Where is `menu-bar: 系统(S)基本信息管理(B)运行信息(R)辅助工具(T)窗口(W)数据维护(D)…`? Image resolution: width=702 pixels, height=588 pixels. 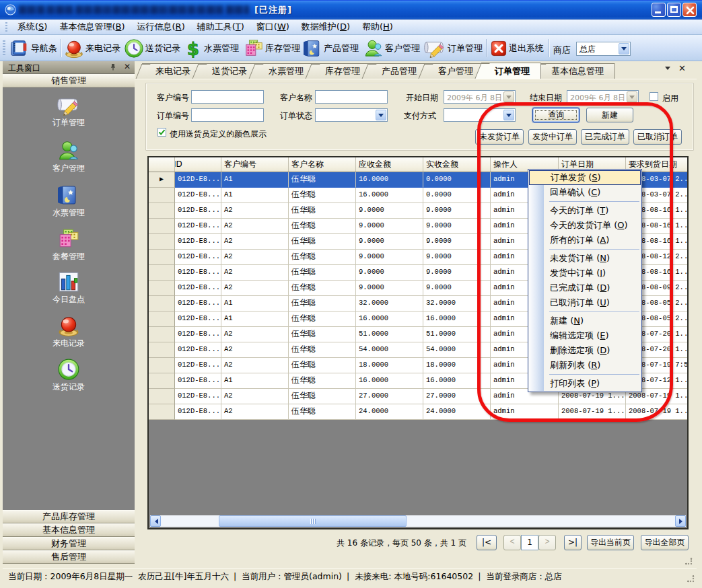
menu-bar: 系统(S)基本信息管理(B)运行信息(R)辅助工具(T)窗口(W)数据维护(D)… is located at coordinates (351, 27).